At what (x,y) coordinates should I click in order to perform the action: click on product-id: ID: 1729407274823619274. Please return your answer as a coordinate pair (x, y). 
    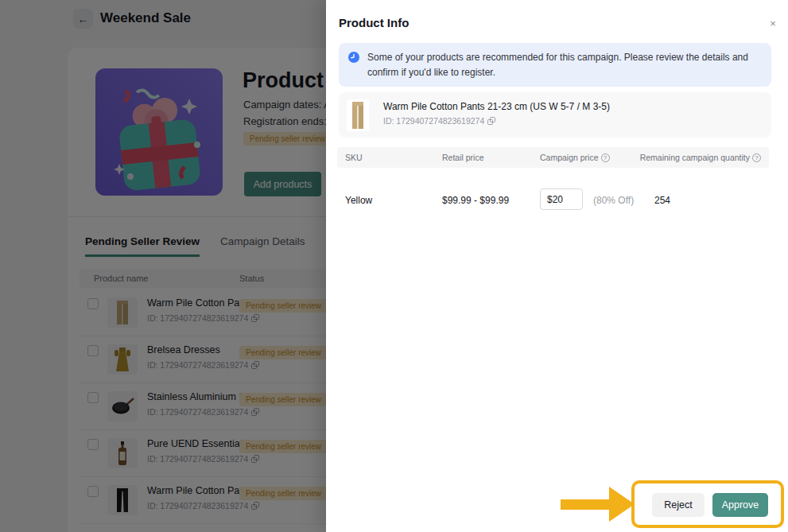
    Looking at the image, I should click on (439, 121).